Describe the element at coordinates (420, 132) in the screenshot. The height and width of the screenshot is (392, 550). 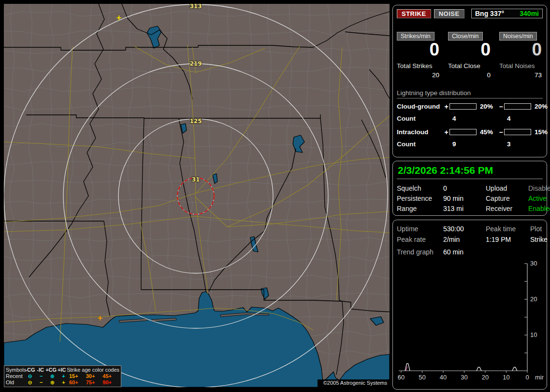
I see `intracloud-label: Intracloud` at that location.